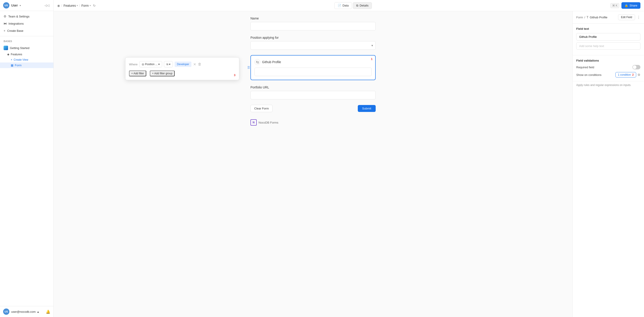 The image size is (644, 317). I want to click on tab-details: ⧉ Details, so click(362, 6).